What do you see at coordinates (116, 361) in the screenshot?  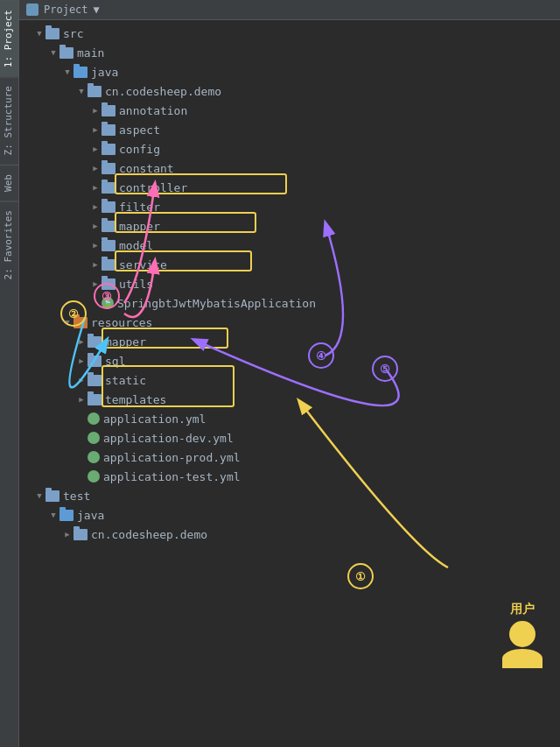 I see `label-sql: sql` at bounding box center [116, 361].